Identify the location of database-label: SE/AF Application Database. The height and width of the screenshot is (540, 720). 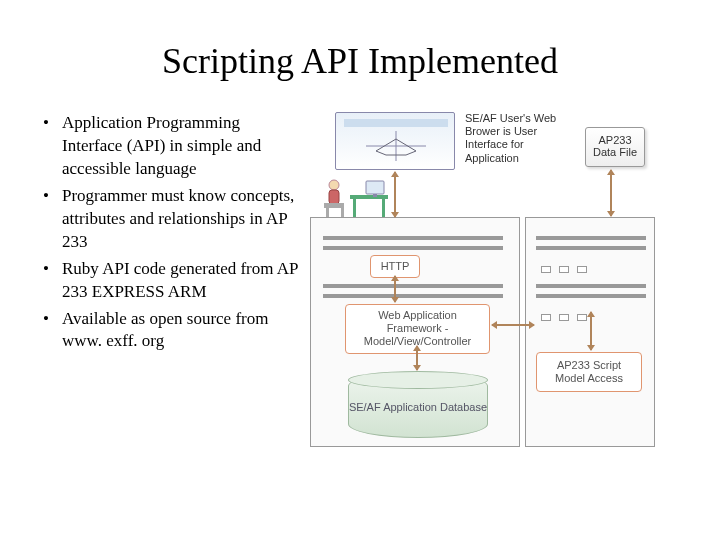
(418, 405).